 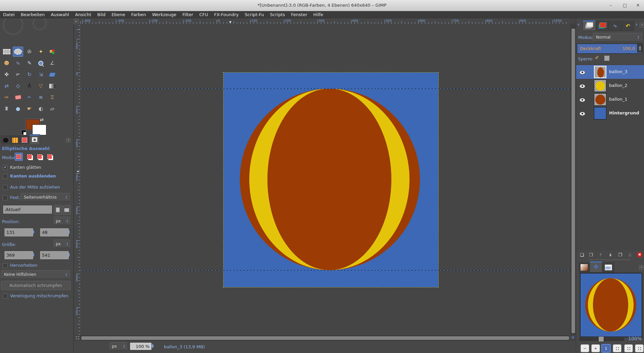 I want to click on lower-layer-button: ↡, so click(x=610, y=255).